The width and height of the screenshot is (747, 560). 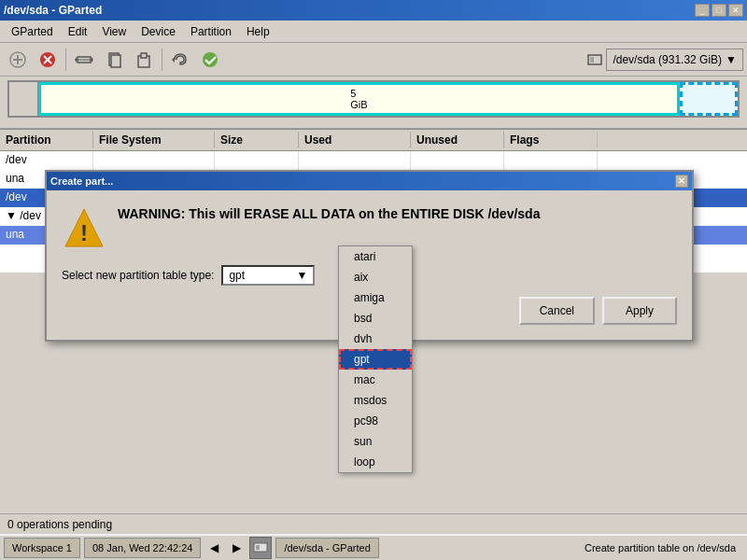 What do you see at coordinates (731, 60) in the screenshot?
I see `device-dropdown-arrow: ▼` at bounding box center [731, 60].